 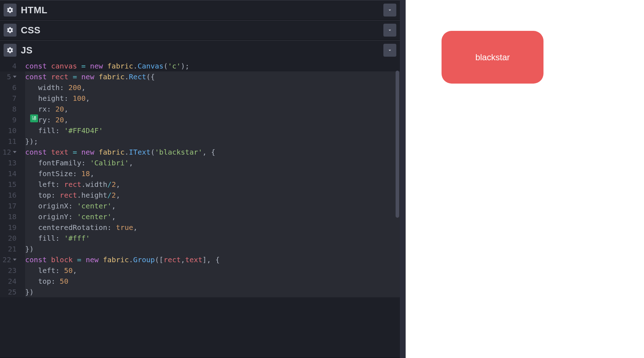 I want to click on code-line: const block = new fabric.Group([rect,tex…, so click(x=213, y=260).